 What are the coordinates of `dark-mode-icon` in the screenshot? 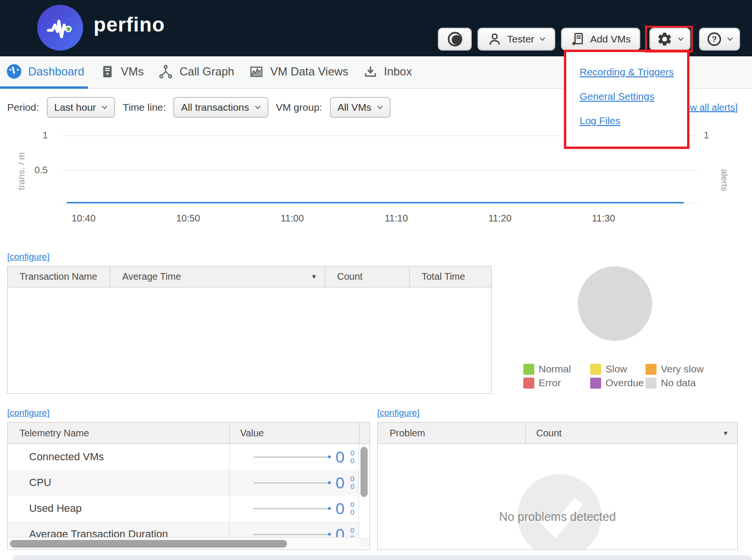 It's located at (455, 39).